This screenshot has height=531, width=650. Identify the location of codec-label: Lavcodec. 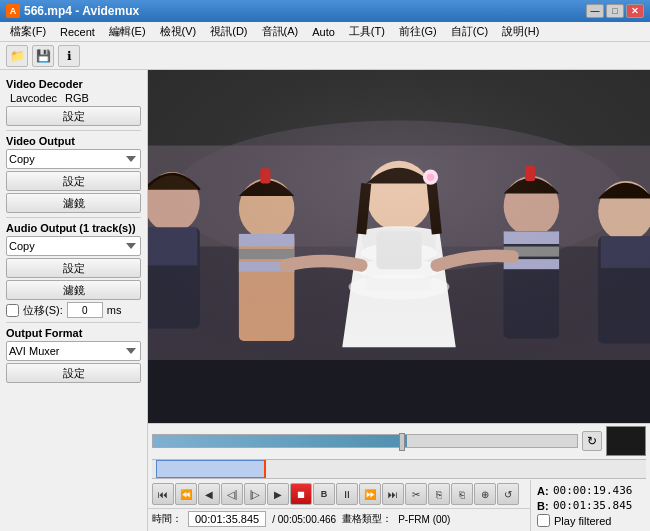
(34, 98).